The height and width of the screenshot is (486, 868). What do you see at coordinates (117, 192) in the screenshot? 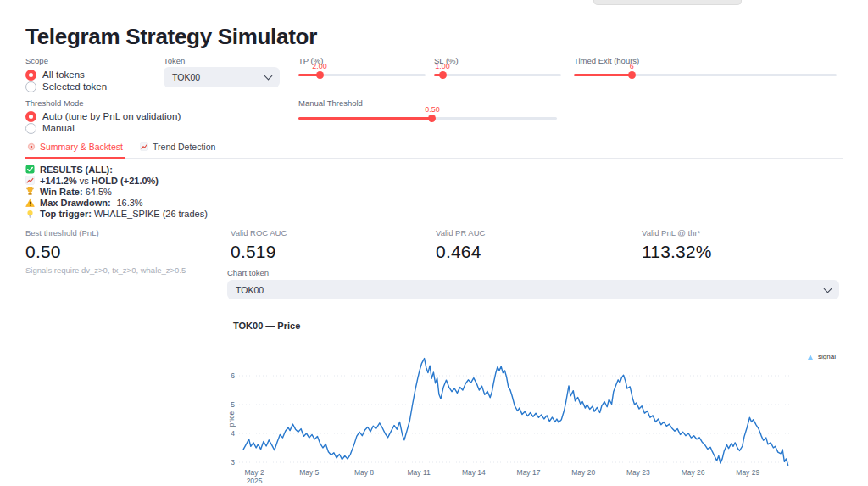
I see `results-block: RESULTS (ALL):+141.2% vs HOLD (+21.0%)Wi…` at bounding box center [117, 192].